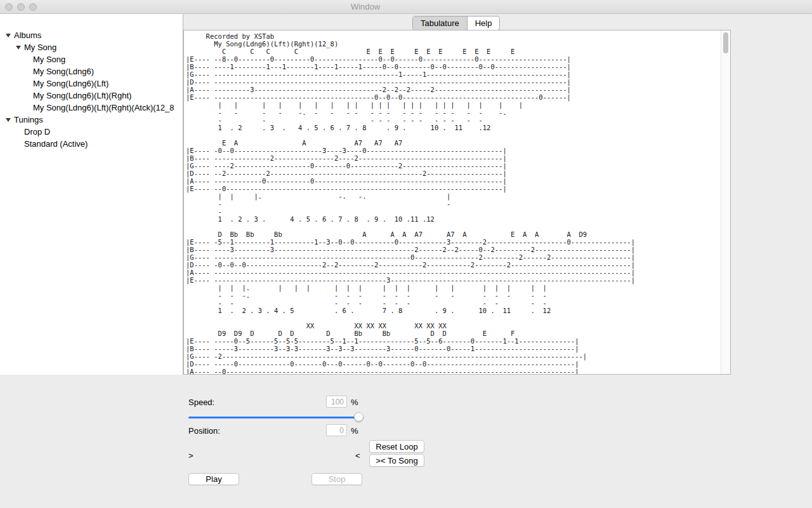  I want to click on tree-item-label: Drop D, so click(37, 132).